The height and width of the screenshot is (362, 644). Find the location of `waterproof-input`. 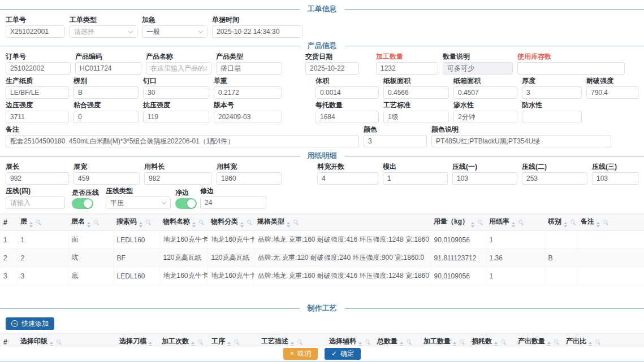

waterproof-input is located at coordinates (552, 117).